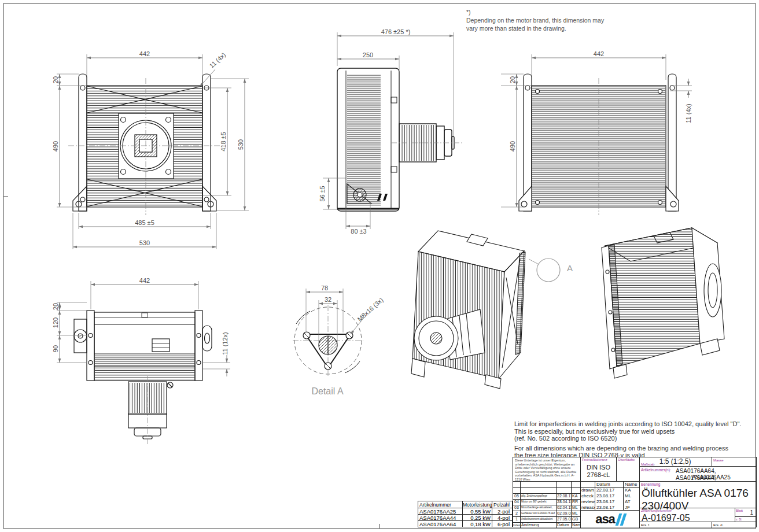 This screenshot has width=759, height=532. I want to click on dim-top-depth-lower: 90, so click(56, 349).